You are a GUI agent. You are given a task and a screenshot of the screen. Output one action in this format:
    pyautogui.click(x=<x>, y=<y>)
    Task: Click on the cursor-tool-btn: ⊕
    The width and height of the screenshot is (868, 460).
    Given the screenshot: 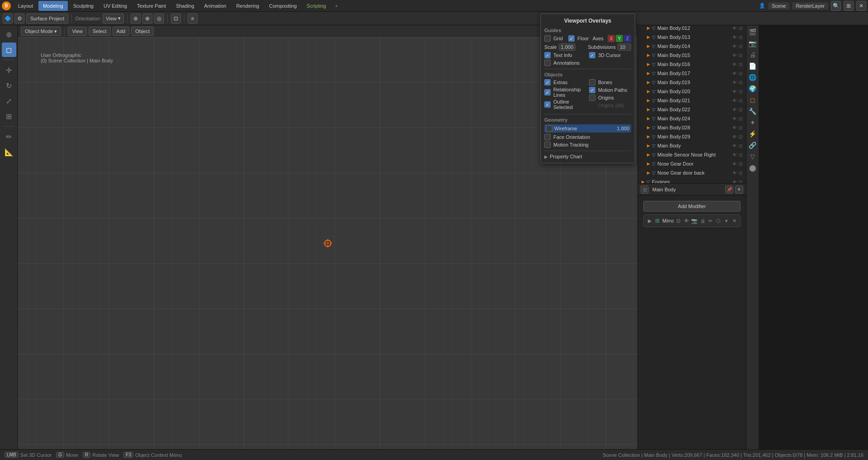 What is the action you would take?
    pyautogui.click(x=9, y=34)
    